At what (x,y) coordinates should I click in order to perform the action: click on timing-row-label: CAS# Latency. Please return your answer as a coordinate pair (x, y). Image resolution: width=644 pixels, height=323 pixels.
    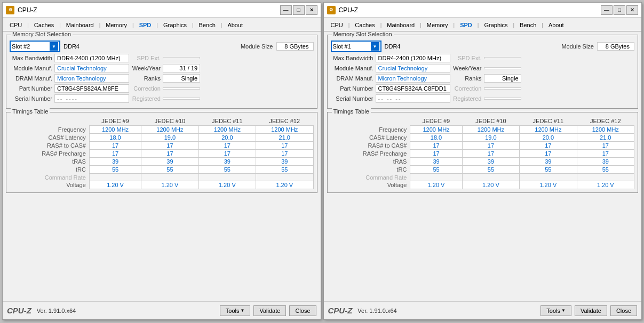
    Looking at the image, I should click on (370, 138).